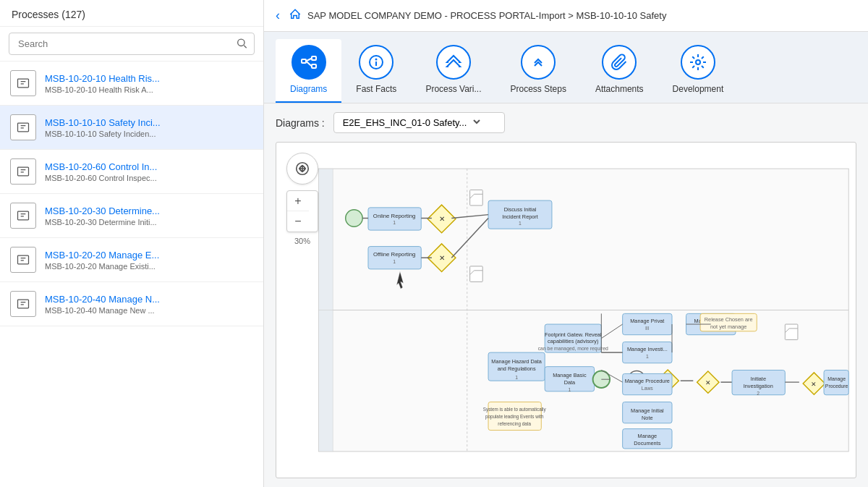 Image resolution: width=868 pixels, height=487 pixels. I want to click on zoom-out-button: −, so click(298, 221).